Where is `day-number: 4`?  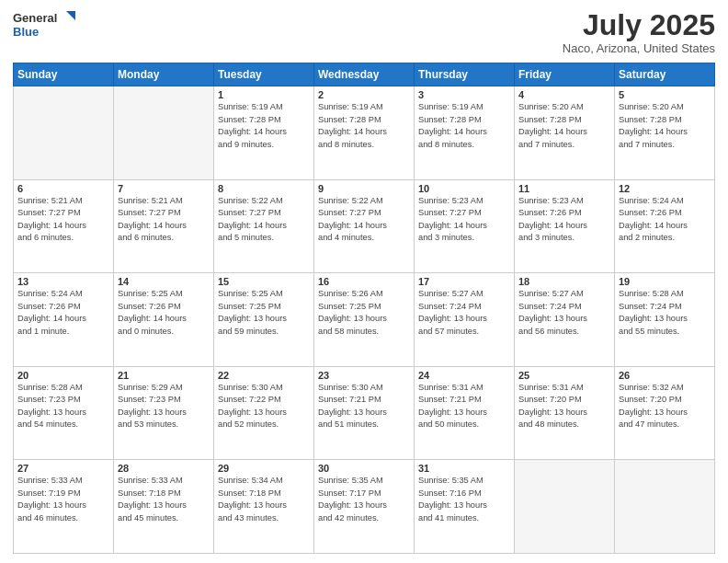
day-number: 4 is located at coordinates (564, 95).